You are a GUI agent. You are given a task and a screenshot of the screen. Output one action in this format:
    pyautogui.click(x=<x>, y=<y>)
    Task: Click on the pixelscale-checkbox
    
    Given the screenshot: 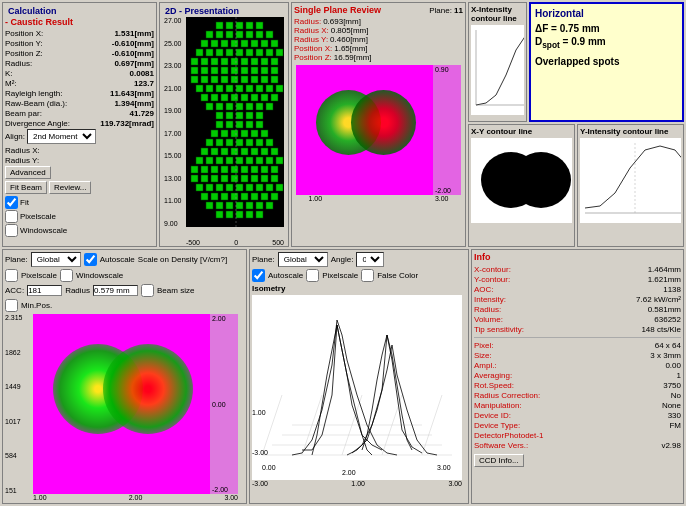 What is the action you would take?
    pyautogui.click(x=12, y=216)
    